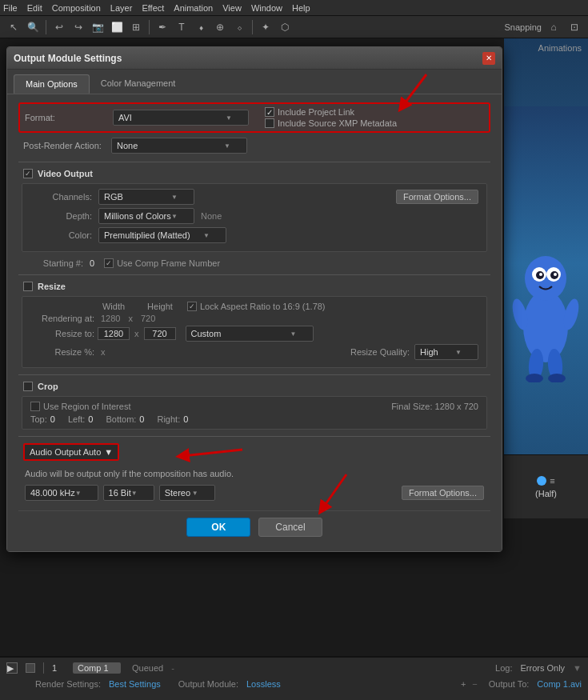  I want to click on crop-header: Crop, so click(254, 386).